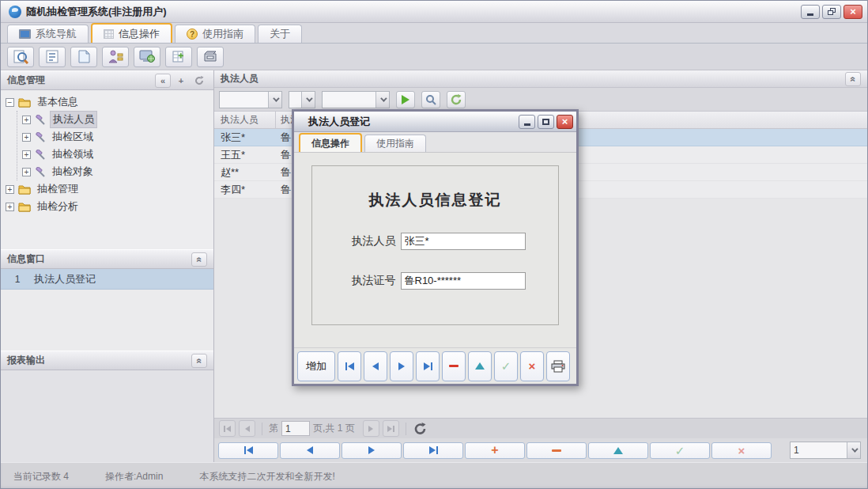  What do you see at coordinates (456, 100) in the screenshot?
I see `refresh-grid-button` at bounding box center [456, 100].